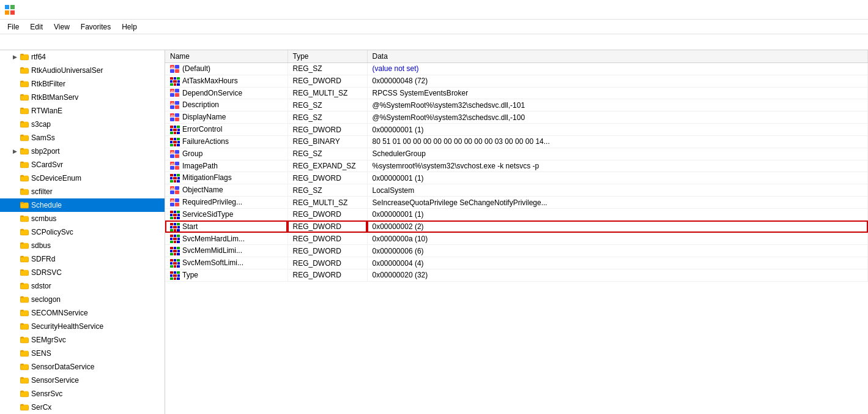 The width and height of the screenshot is (868, 414). I want to click on close-button, so click(854, 10).